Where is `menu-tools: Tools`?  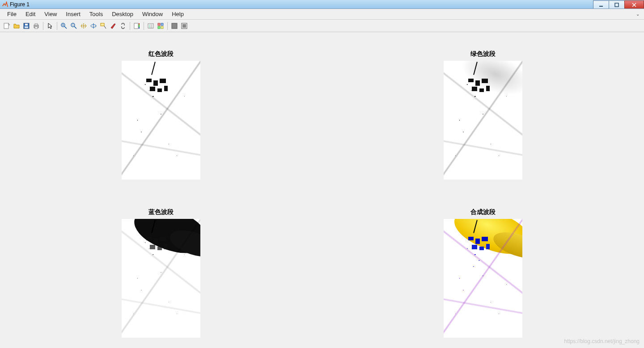 menu-tools: Tools is located at coordinates (96, 14).